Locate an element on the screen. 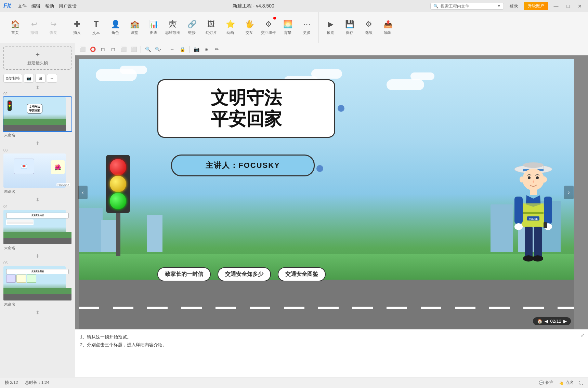  fullscreen-button: ⛶ is located at coordinates (581, 383).